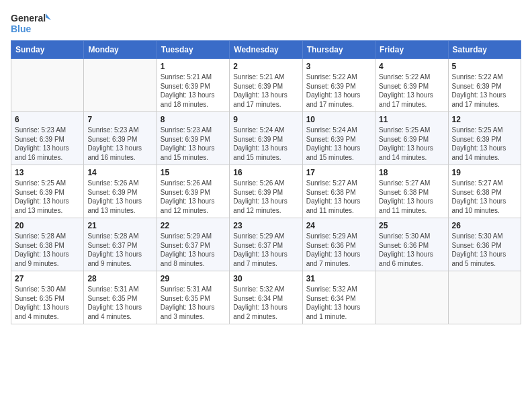  Describe the element at coordinates (120, 303) in the screenshot. I see `day-info: Sunrise: 5:31 AM Sunset: 6:35 PM Dayligh…` at that location.